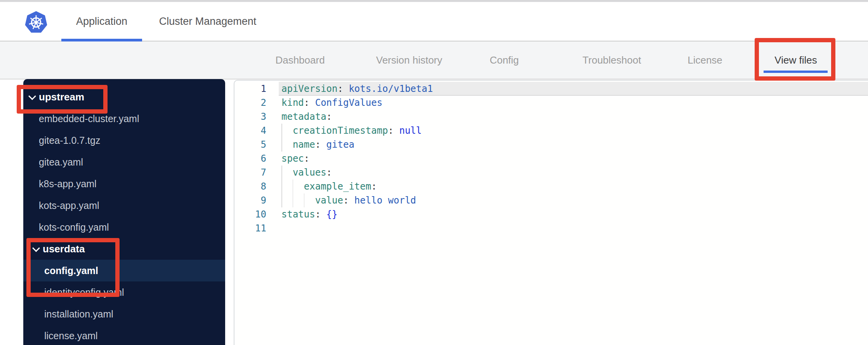 The image size is (868, 345). Describe the element at coordinates (551, 89) in the screenshot. I see `code-line-1: 1apiVersion: kots.io/v1beta1` at that location.